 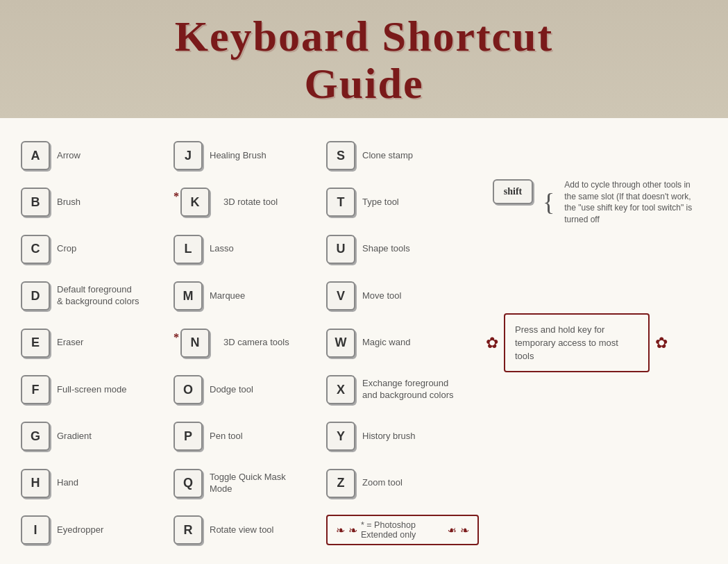 I want to click on photoshop-leaf-left: ❧, so click(x=353, y=531).